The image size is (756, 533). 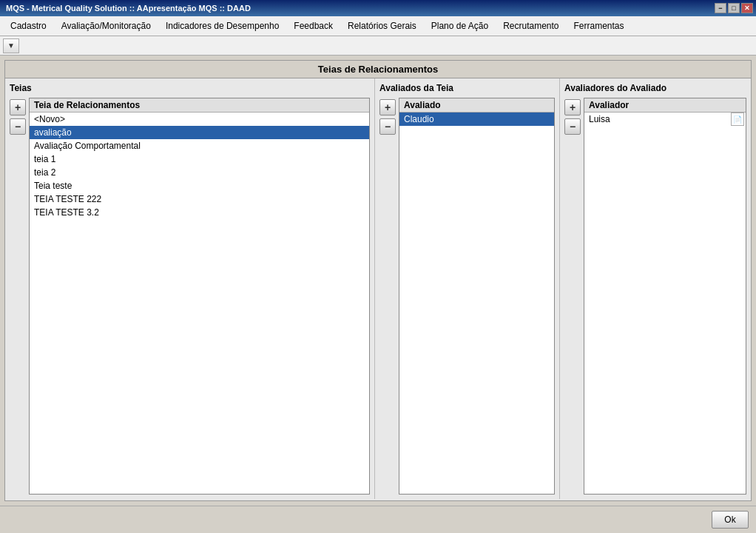 I want to click on list-item: teia 2, so click(x=200, y=172).